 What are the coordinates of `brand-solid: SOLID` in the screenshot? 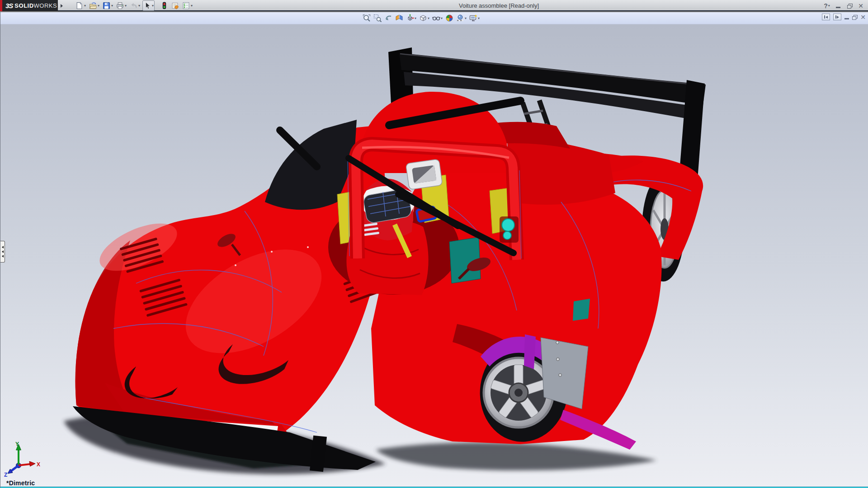 It's located at (24, 5).